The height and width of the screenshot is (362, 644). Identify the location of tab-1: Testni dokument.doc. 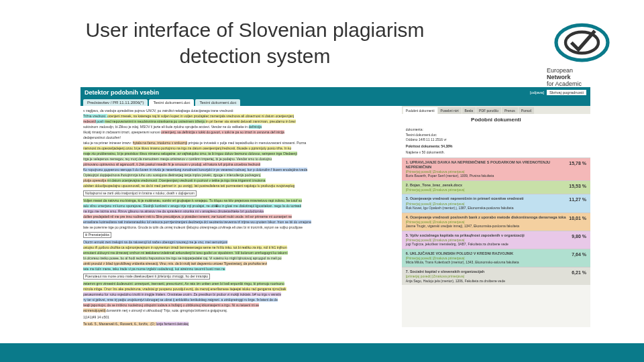
(172, 103).